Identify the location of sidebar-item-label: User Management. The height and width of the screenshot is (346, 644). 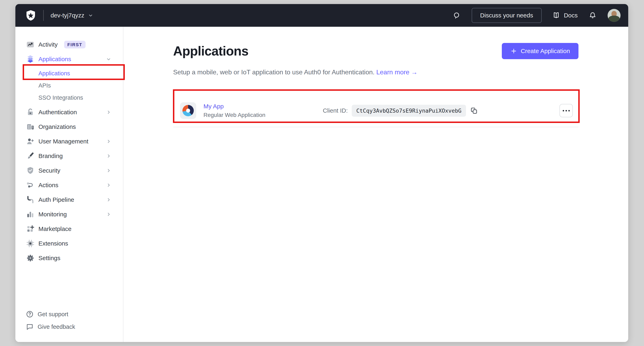
(64, 141).